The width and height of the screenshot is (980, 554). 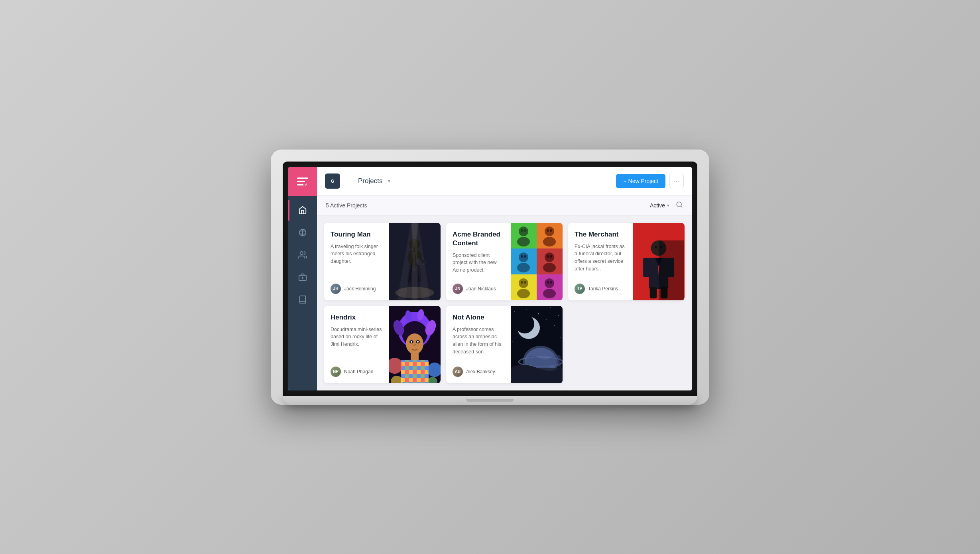 What do you see at coordinates (358, 181) in the screenshot?
I see `header-brand: G Projects ▾` at bounding box center [358, 181].